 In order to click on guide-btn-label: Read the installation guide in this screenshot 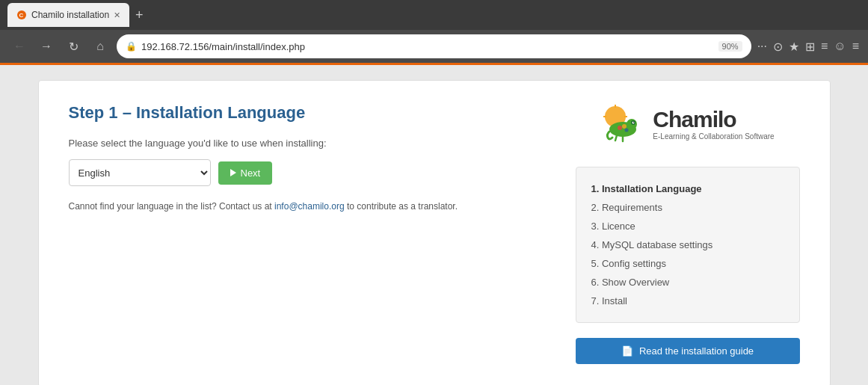, I will do `click(697, 351)`.